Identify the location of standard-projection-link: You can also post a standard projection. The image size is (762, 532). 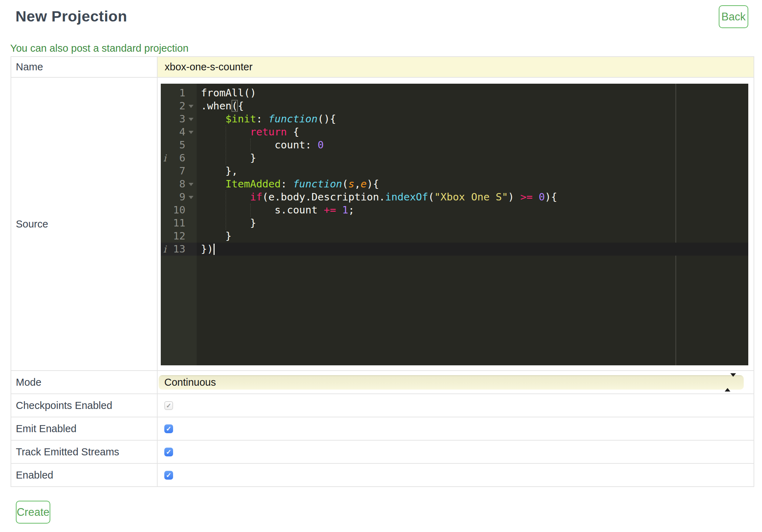
(99, 49).